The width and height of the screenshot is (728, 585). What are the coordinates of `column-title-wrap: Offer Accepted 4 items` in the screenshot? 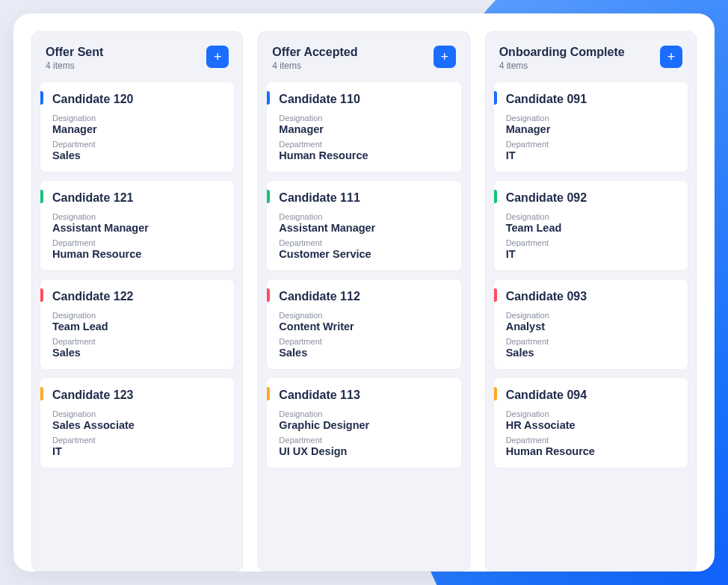 It's located at (315, 58).